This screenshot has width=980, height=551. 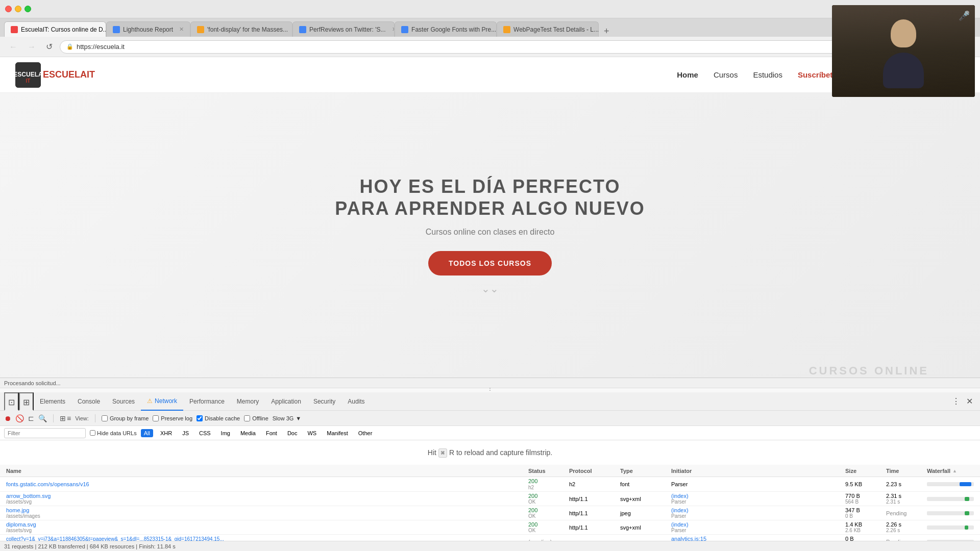 I want to click on new-tab-button: +, so click(x=606, y=32).